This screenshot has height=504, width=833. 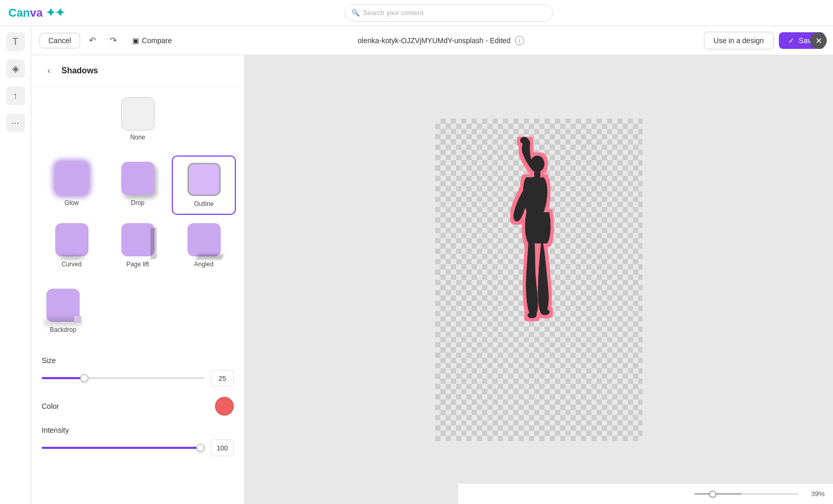 I want to click on file-name: olenka-kotyk-OJZVjMYUMdY-unsplash - Edit…, so click(x=434, y=41).